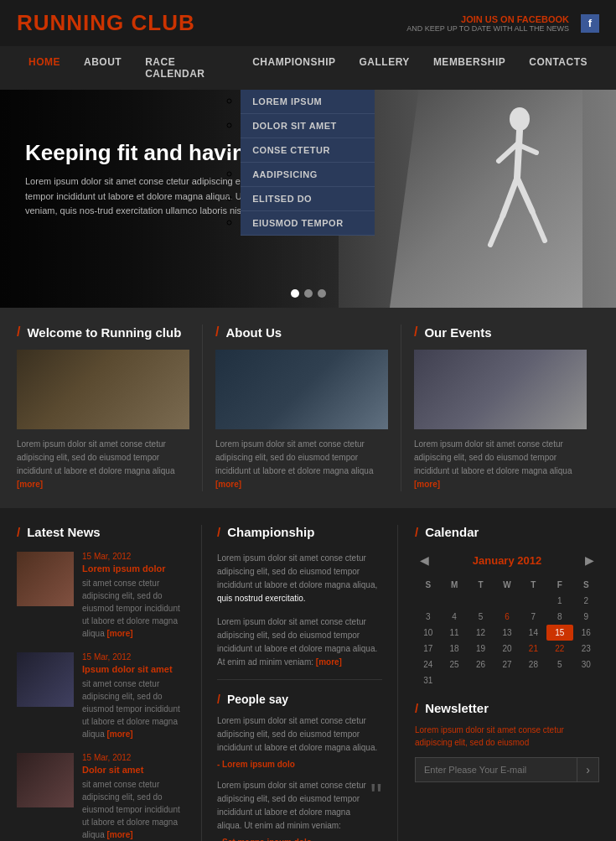 This screenshot has width=616, height=841. Describe the element at coordinates (500, 332) in the screenshot. I see `col3-title: Our Events` at that location.